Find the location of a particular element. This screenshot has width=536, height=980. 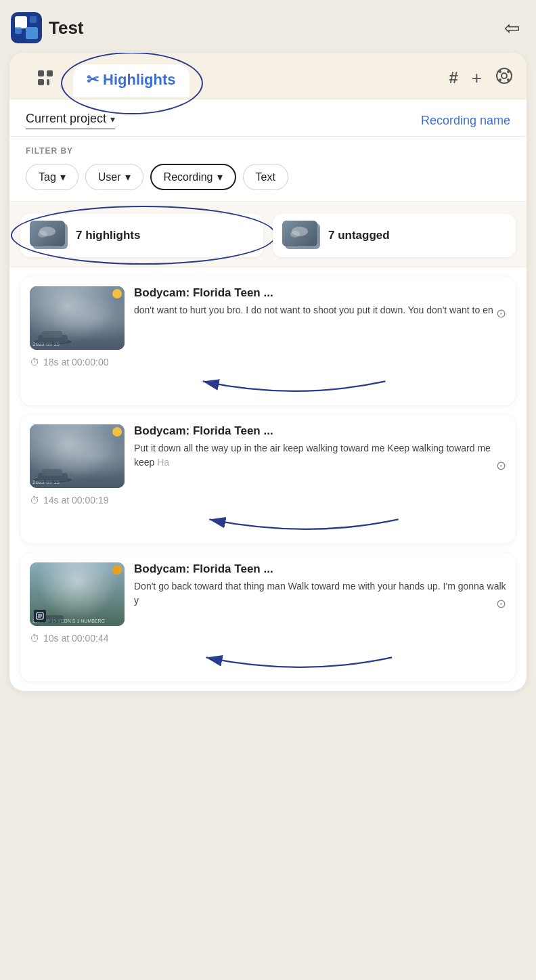

highlights-count: 7 highlights is located at coordinates (108, 236).